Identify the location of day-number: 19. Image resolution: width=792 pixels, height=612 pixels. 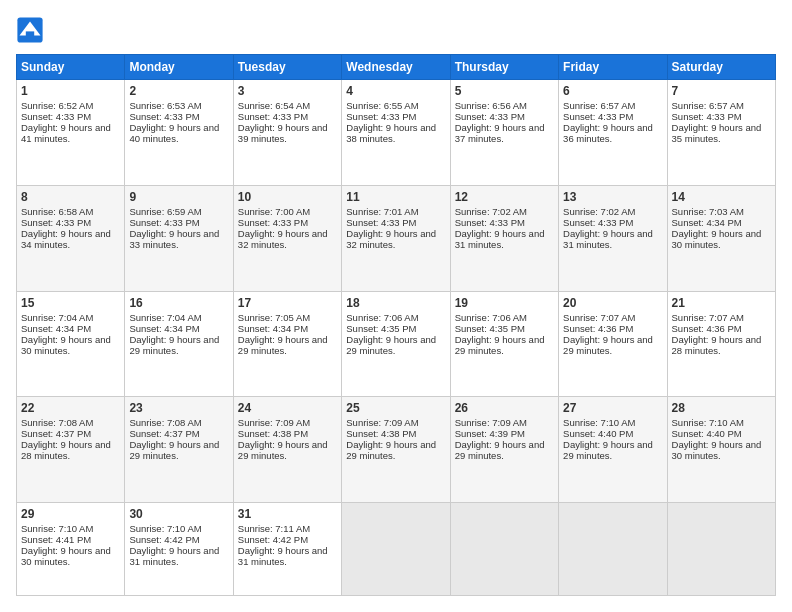
(504, 303).